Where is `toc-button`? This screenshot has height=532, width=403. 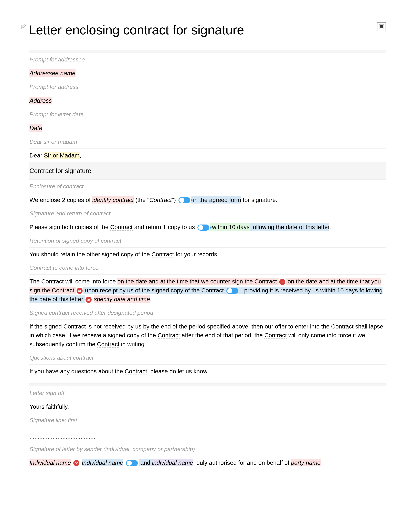 toc-button is located at coordinates (382, 27).